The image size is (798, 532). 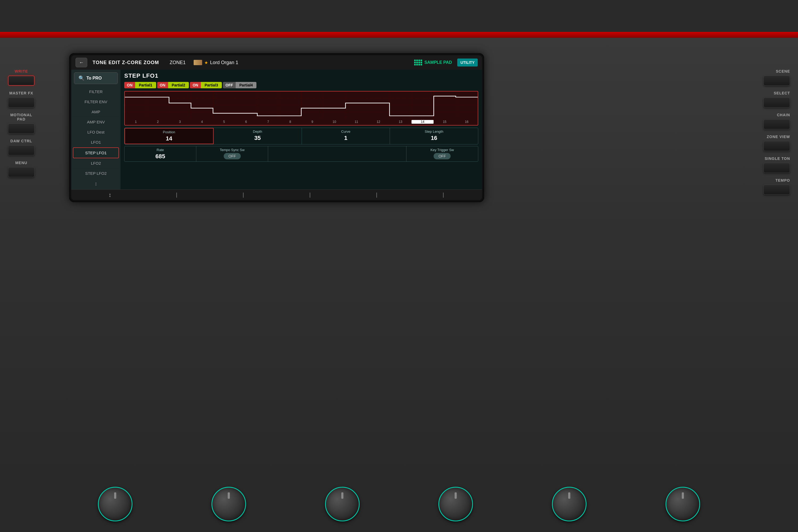 I want to click on zone-label: ZONE1, so click(x=178, y=62).